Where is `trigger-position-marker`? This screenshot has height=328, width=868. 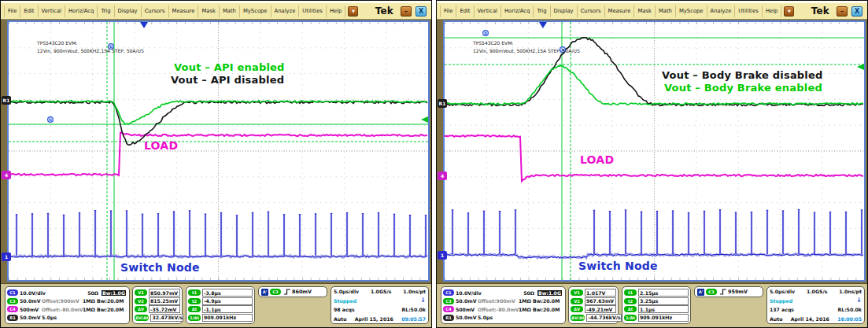
trigger-position-marker is located at coordinates (144, 25).